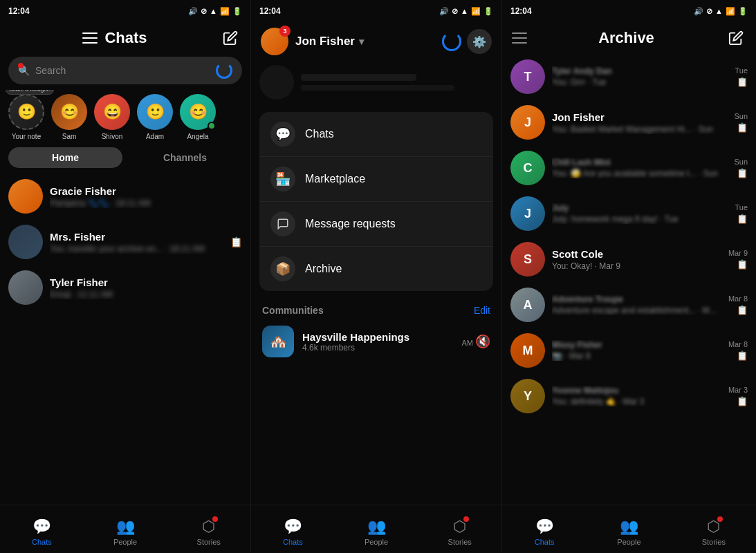 The image size is (756, 553). Describe the element at coordinates (629, 214) in the screenshot. I see `archive-item-3: J July July: homework mega ft day! · Tue…` at that location.